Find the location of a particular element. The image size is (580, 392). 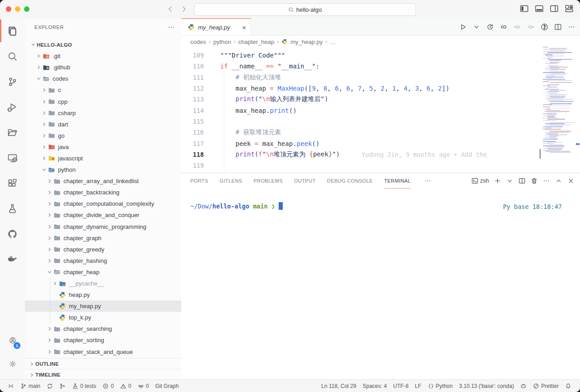

nav-forward-icon is located at coordinates (184, 9).